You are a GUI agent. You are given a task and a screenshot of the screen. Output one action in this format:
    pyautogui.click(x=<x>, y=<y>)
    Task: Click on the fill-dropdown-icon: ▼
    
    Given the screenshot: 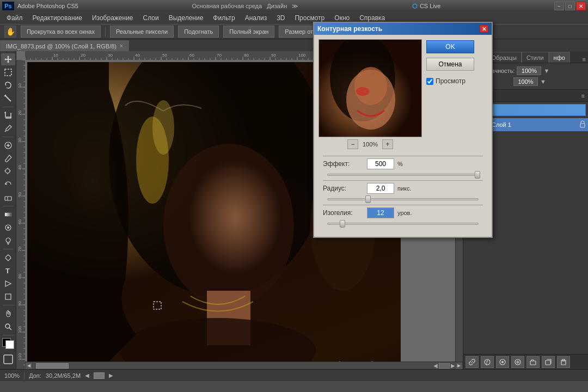 What is the action you would take?
    pyautogui.click(x=562, y=82)
    